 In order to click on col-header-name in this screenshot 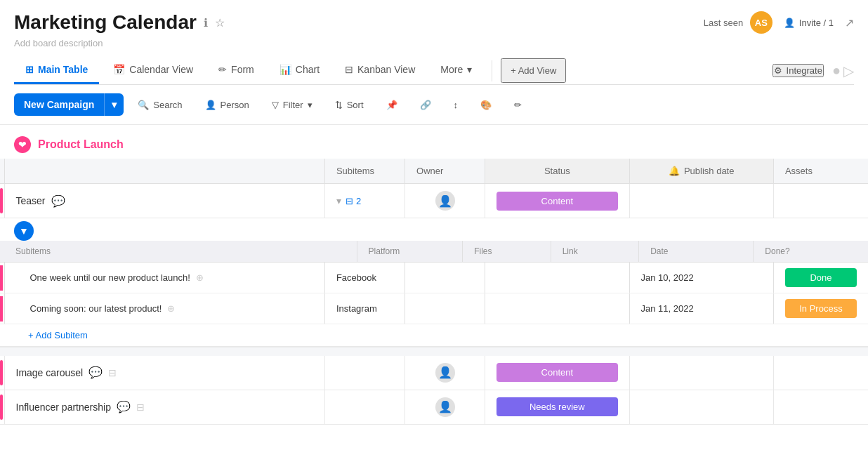, I will do `click(164, 171)`.